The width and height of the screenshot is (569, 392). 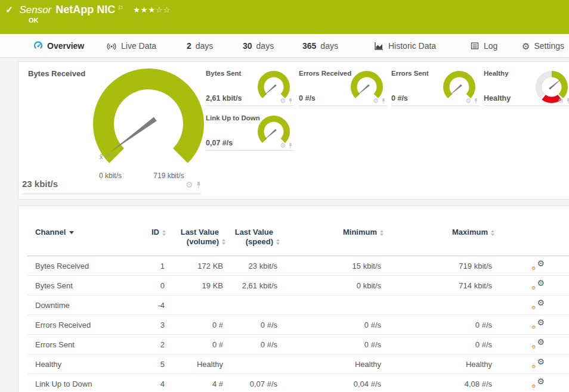 I want to click on column-header-maximum-label: Maximum, so click(x=470, y=232).